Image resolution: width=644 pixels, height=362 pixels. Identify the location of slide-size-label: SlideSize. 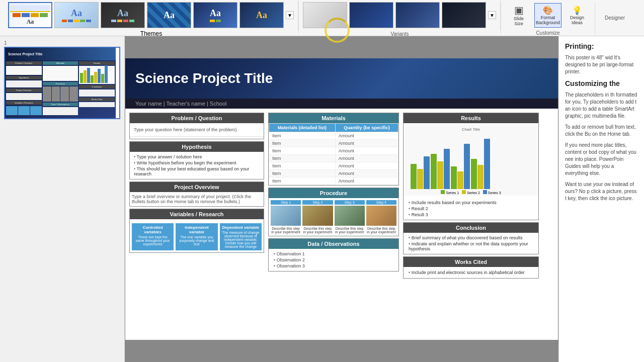
(519, 21).